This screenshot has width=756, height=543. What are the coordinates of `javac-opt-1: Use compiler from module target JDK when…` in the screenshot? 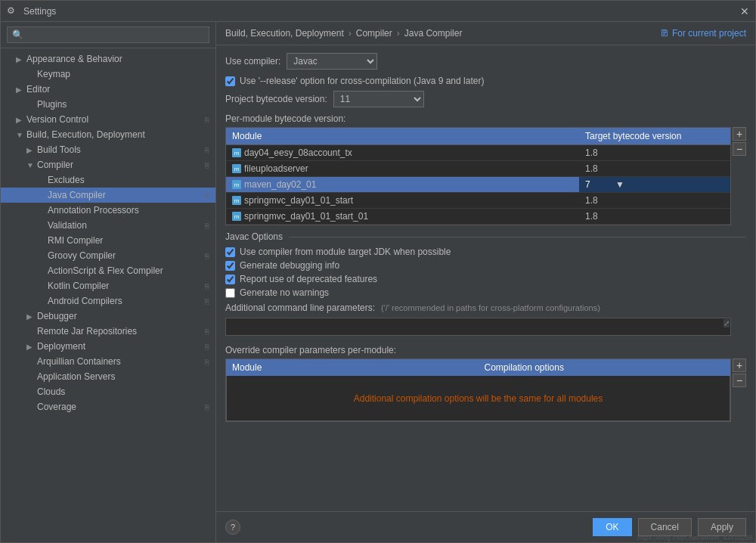 It's located at (485, 252).